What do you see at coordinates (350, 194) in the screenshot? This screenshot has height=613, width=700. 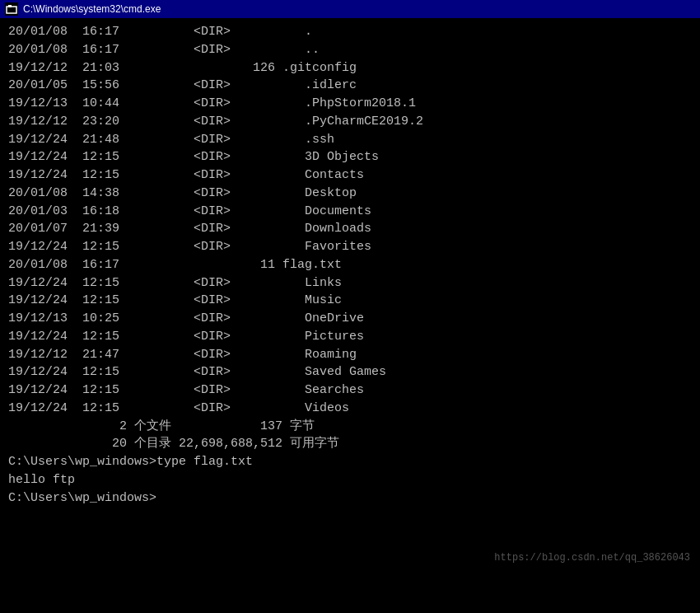 I see `terminal-line: 20/01/08 14:38 <DIR> Desktop` at bounding box center [350, 194].